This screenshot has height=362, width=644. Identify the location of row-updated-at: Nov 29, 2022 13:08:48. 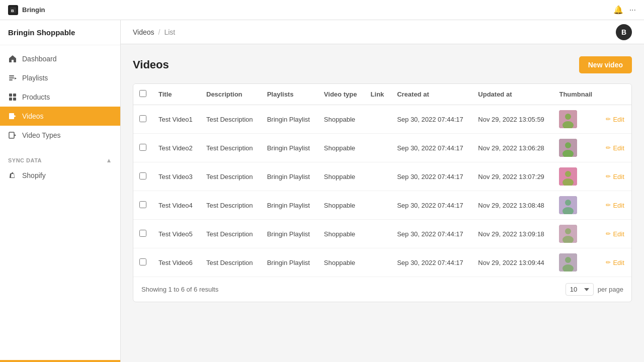
(512, 205).